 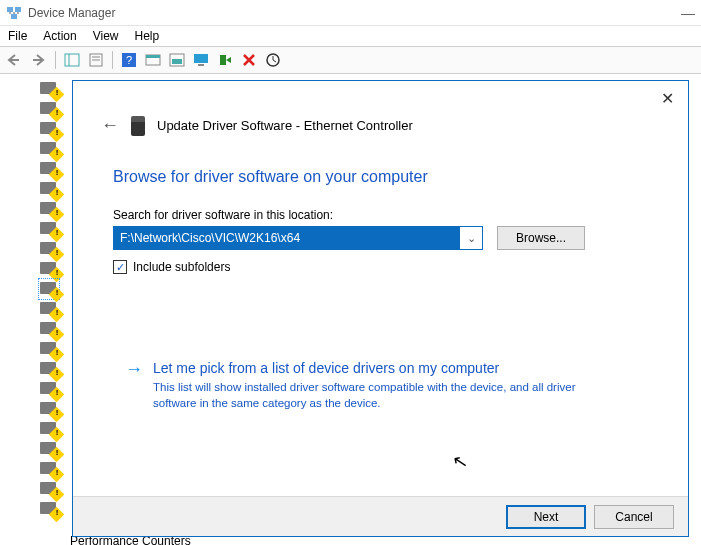 What do you see at coordinates (546, 517) in the screenshot?
I see `next-button: Next` at bounding box center [546, 517].